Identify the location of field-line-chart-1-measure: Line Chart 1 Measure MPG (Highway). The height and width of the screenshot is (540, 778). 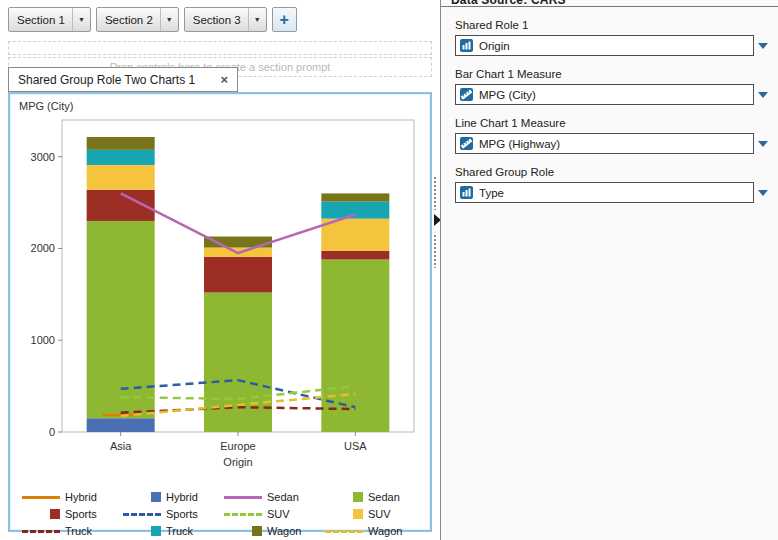
(612, 136).